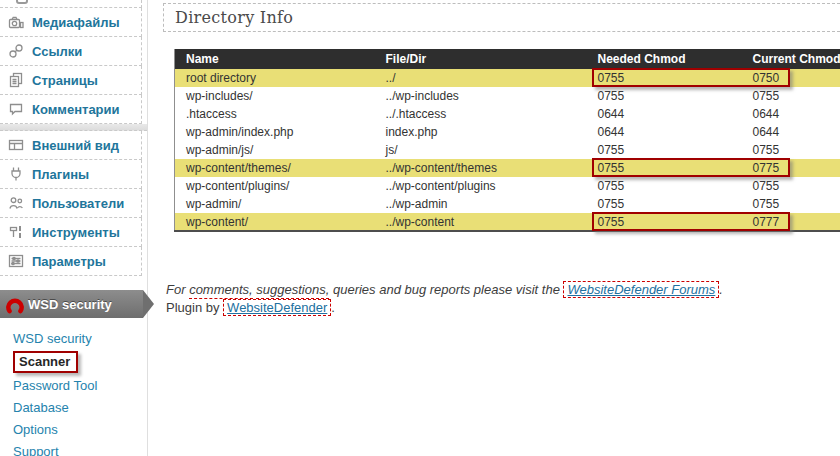 The width and height of the screenshot is (840, 456). Describe the element at coordinates (71, 204) in the screenshot. I see `sidebar-item-users: Пользователи` at that location.